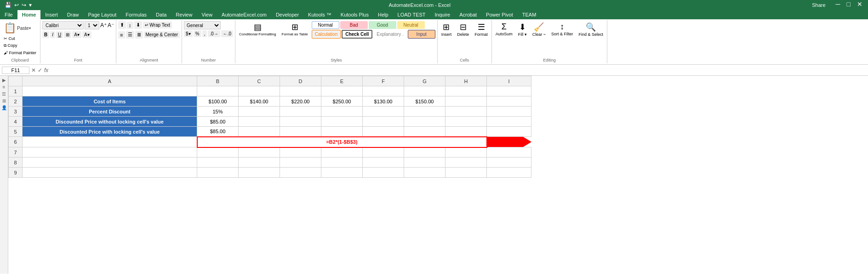 This screenshot has height=276, width=868. What do you see at coordinates (509, 81) in the screenshot?
I see `col-header-i: I` at bounding box center [509, 81].